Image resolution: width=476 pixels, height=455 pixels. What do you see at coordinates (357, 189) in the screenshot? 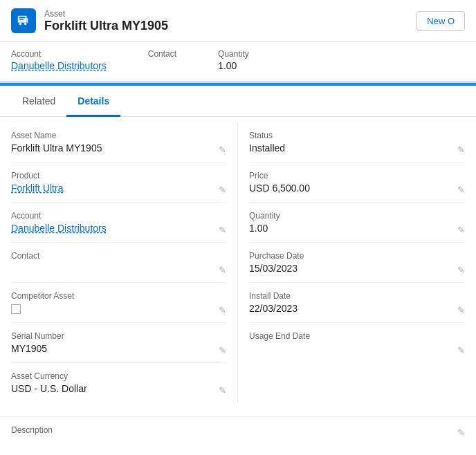
I see `price-value: USD 6,500.00` at bounding box center [357, 189].